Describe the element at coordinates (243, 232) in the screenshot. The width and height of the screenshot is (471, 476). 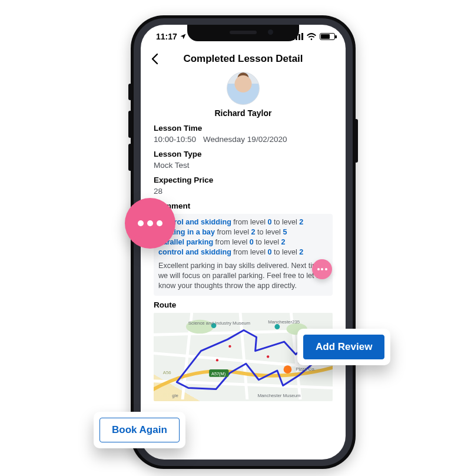
I see `skill-progress-item: parking in a bay from level 2 to level 5` at that location.